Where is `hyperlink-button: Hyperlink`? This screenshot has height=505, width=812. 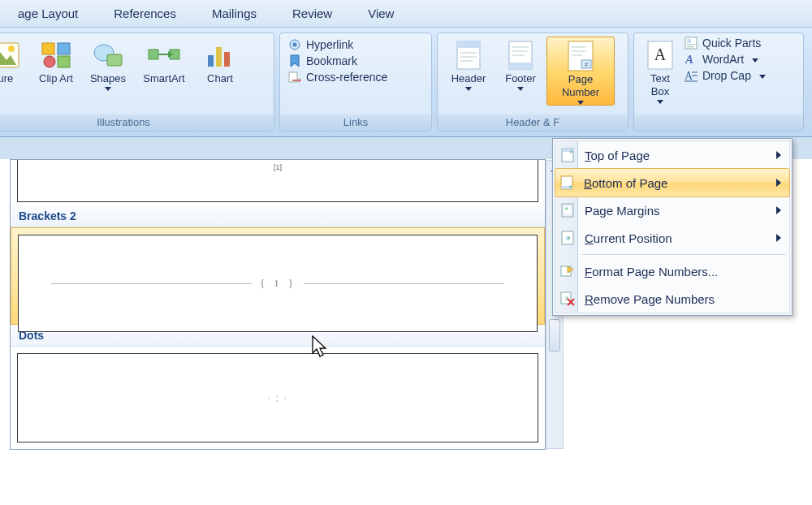 hyperlink-button: Hyperlink is located at coordinates (338, 45).